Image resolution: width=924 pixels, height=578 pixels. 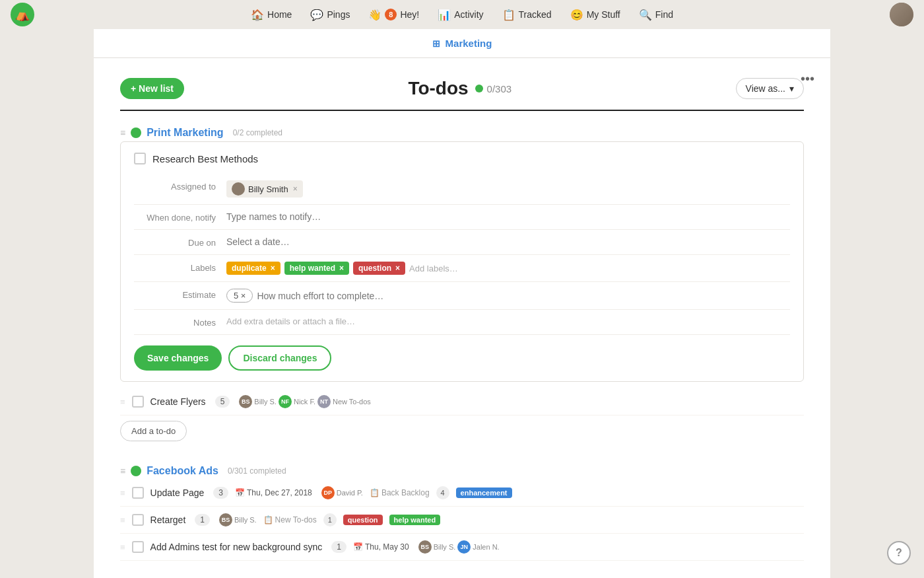 What do you see at coordinates (280, 15) in the screenshot?
I see `nav-label-home: Home` at bounding box center [280, 15].